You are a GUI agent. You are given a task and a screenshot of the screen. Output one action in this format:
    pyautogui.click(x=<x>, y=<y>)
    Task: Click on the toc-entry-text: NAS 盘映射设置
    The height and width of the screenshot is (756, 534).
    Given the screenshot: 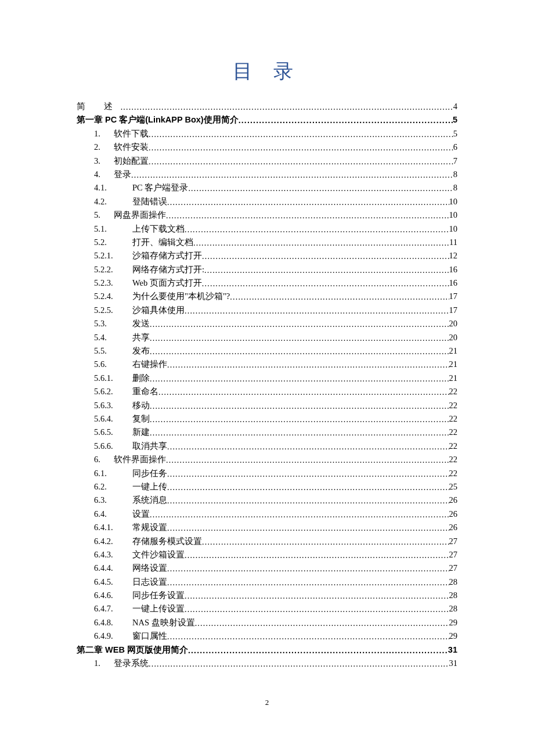 What is the action you would take?
    pyautogui.click(x=164, y=622)
    